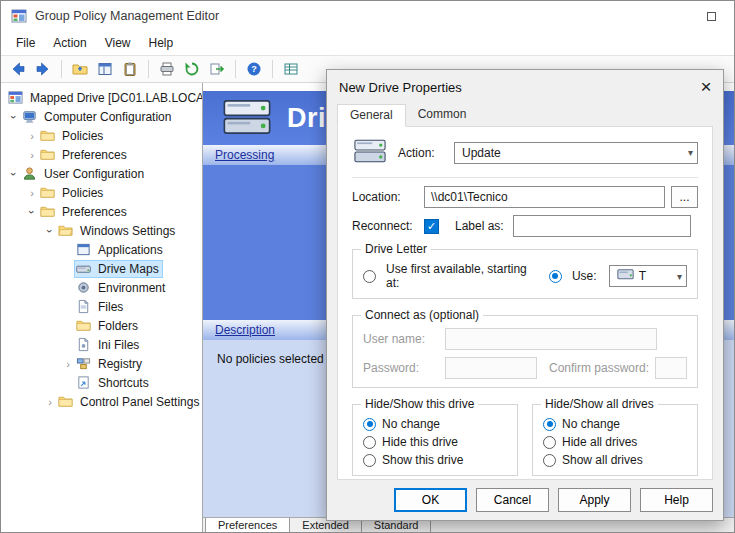 The image size is (735, 533). What do you see at coordinates (102, 306) in the screenshot?
I see `tree-item-files: Files` at bounding box center [102, 306].